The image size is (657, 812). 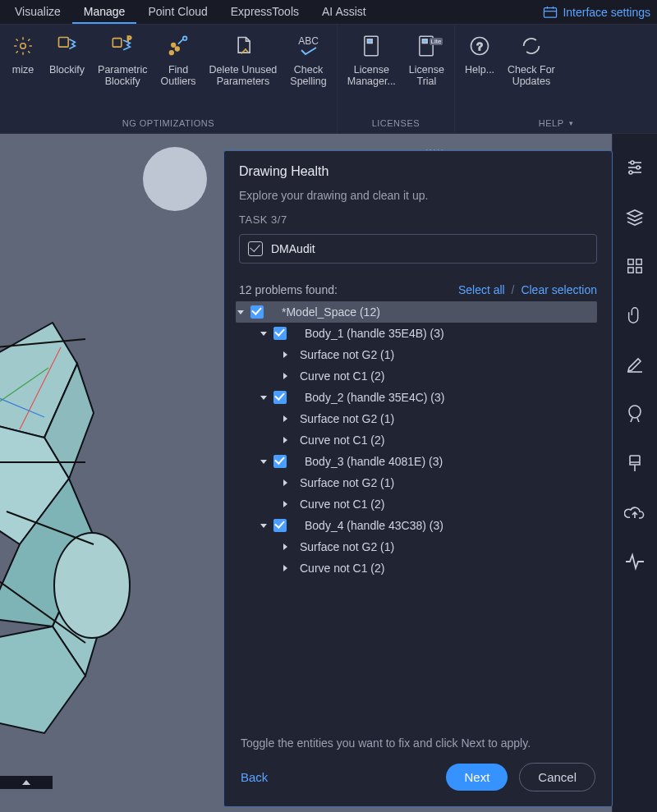 I want to click on problems-count-label: 12 problems found:, so click(x=288, y=290).